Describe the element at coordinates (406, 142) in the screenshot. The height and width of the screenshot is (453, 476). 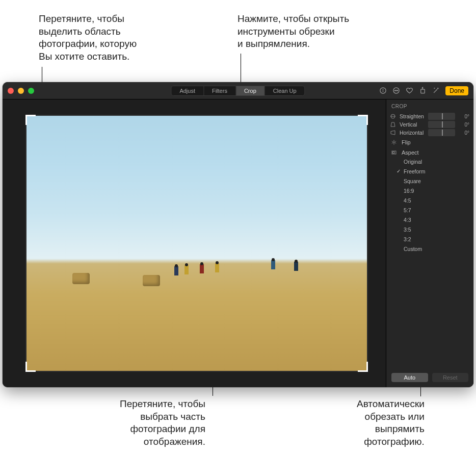
I see `flip-label: Flip` at that location.